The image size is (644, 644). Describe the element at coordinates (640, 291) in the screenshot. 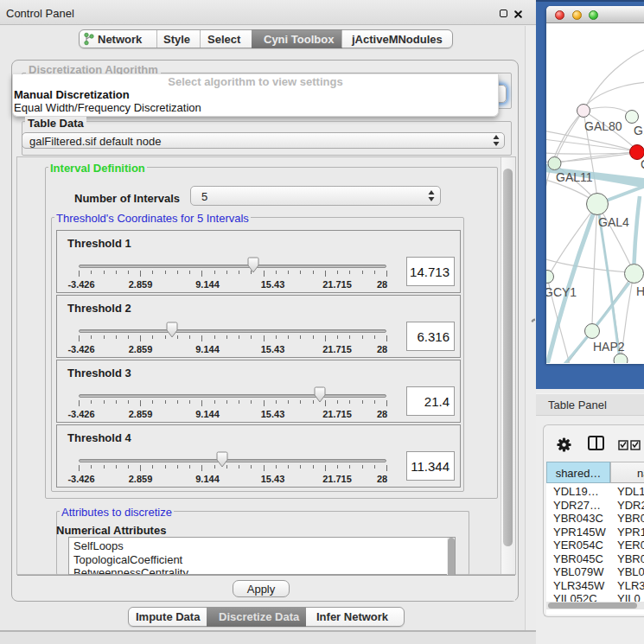

I see `svg-text: H` at that location.